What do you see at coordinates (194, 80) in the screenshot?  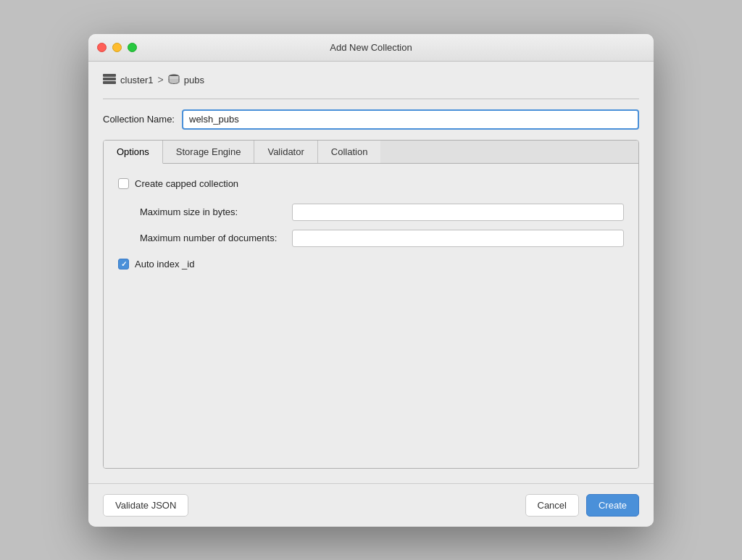 I see `db-label: pubs` at bounding box center [194, 80].